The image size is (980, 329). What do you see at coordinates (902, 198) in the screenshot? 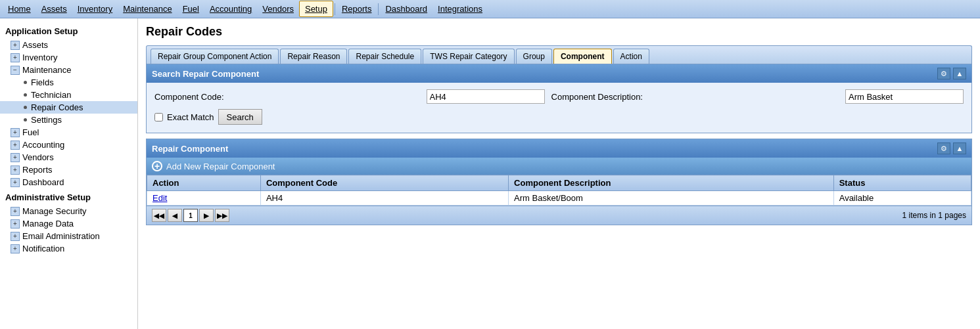
I see `cell-status: Available` at bounding box center [902, 198].